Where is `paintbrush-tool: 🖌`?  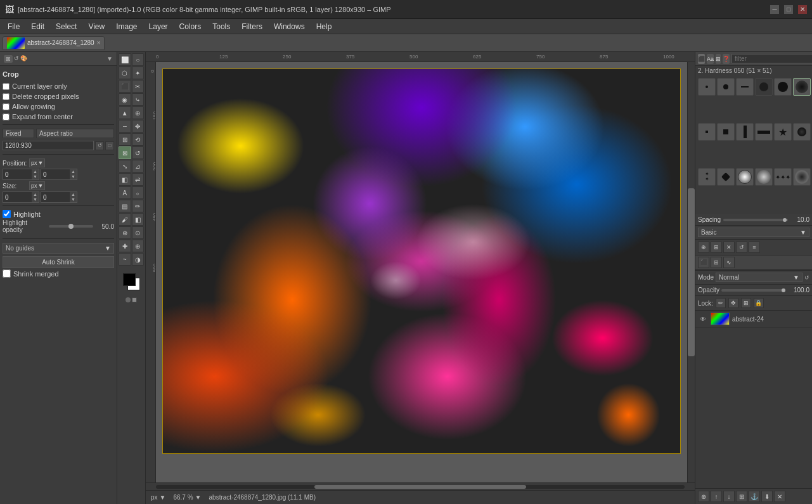
paintbrush-tool: 🖌 is located at coordinates (125, 219).